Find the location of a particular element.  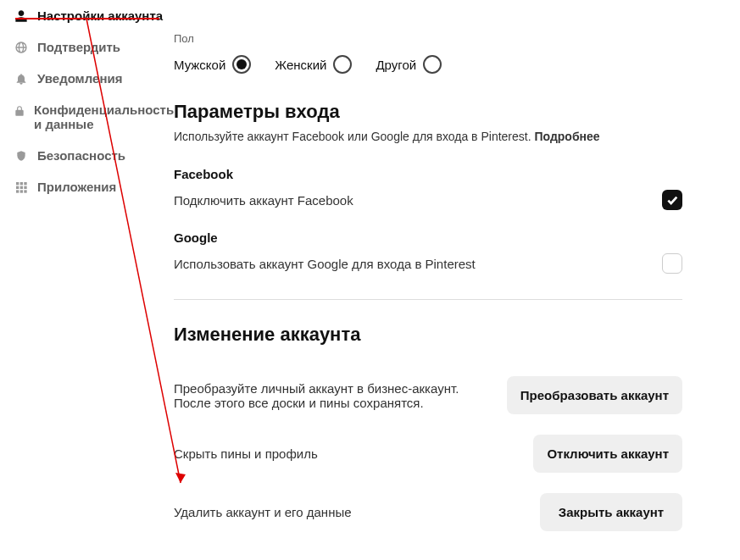

google-desc: Использовать аккаунт Google для входа в … is located at coordinates (325, 264).